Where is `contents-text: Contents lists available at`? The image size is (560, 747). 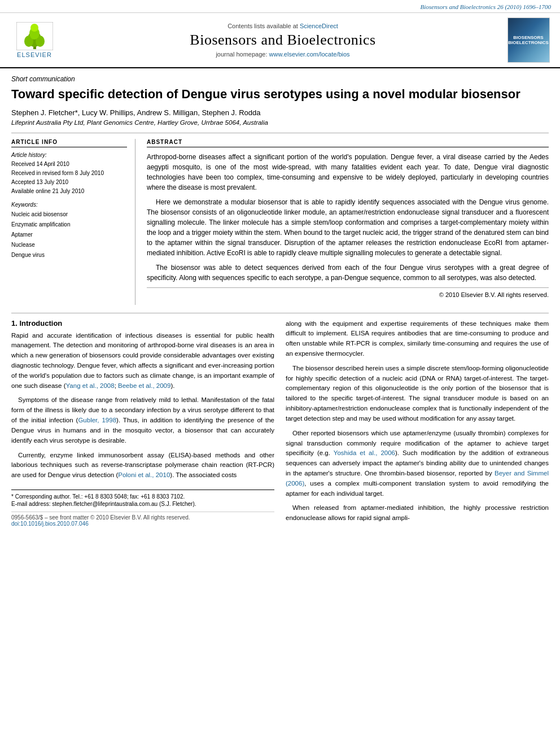
contents-text: Contents lists available at is located at coordinates (263, 26).